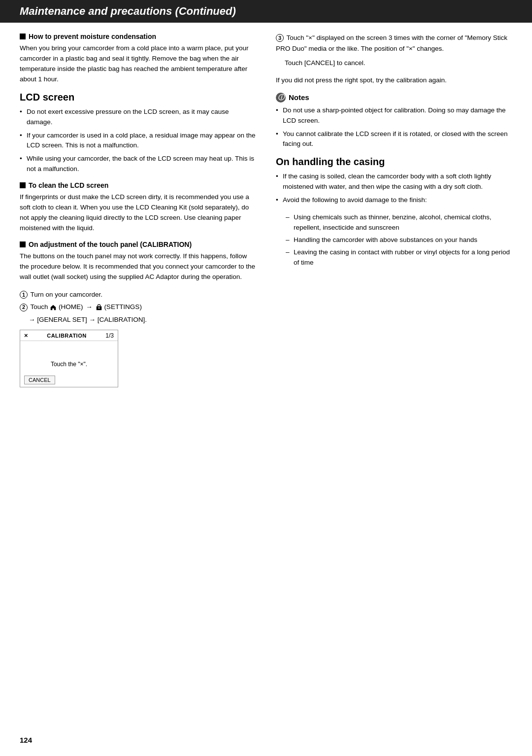  Describe the element at coordinates (394, 81) in the screenshot. I see `calibration-note: If you did not press the right spot, try…` at that location.